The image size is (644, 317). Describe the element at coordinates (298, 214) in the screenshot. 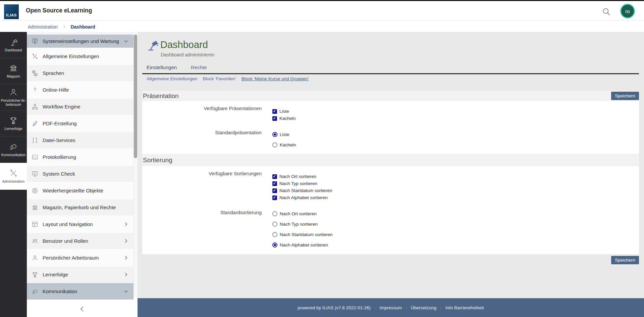

I see `option-label: Nach Ort sortieren` at that location.